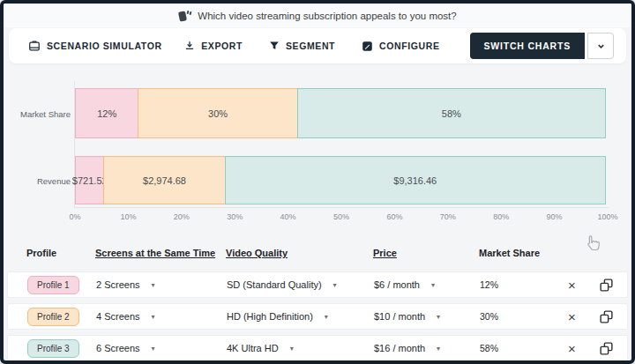  Describe the element at coordinates (601, 46) in the screenshot. I see `switch-charts-menu-button` at that location.